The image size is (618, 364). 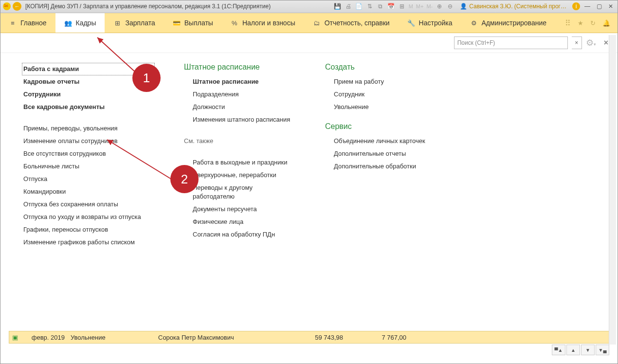 I want to click on nav-link: Отпуска по уходу и возвраты из отпуска, so click(x=89, y=217).